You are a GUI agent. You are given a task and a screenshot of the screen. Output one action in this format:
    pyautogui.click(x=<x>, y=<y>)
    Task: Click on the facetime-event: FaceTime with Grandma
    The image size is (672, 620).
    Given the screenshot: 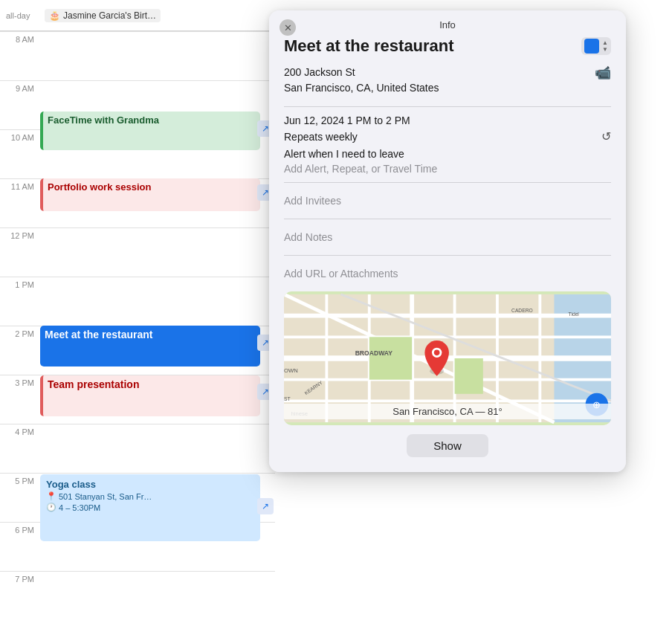 What is the action you would take?
    pyautogui.click(x=150, y=131)
    